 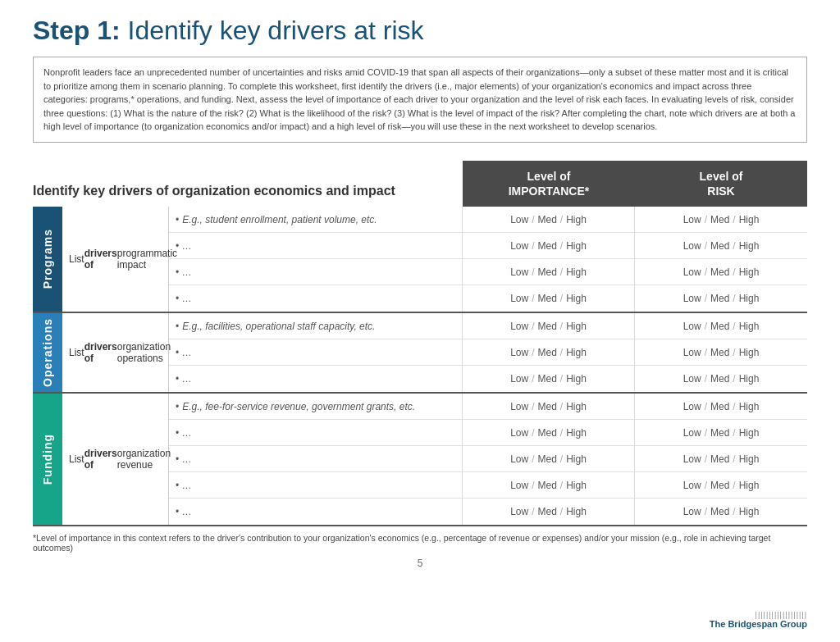 I want to click on entry-text-1-2: • …, so click(x=316, y=379).